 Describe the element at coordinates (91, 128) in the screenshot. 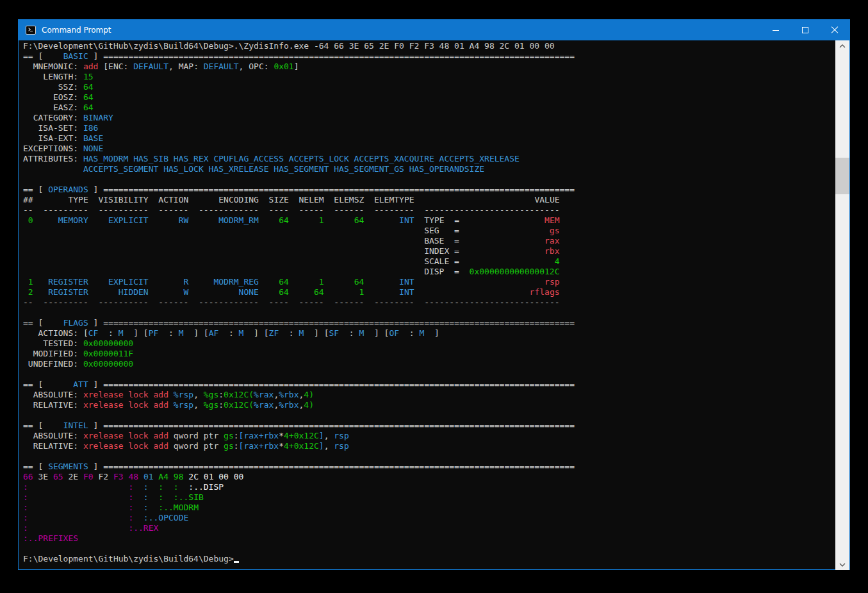

I see `console-text-segment: I86` at that location.